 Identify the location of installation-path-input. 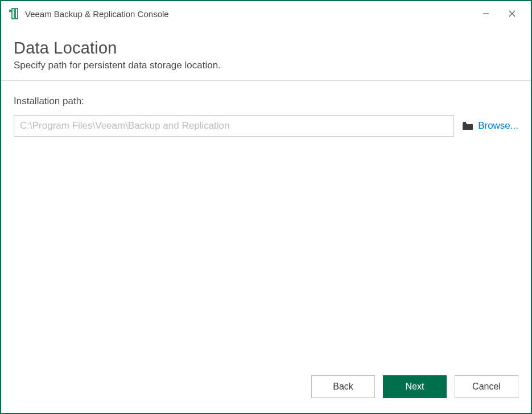
(234, 126).